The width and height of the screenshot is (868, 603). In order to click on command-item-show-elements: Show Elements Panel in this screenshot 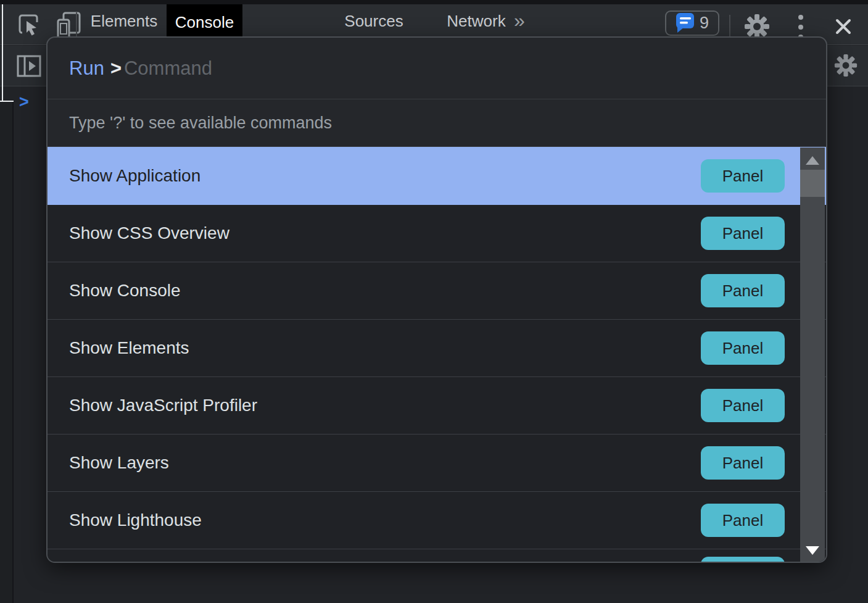, I will do `click(437, 348)`.